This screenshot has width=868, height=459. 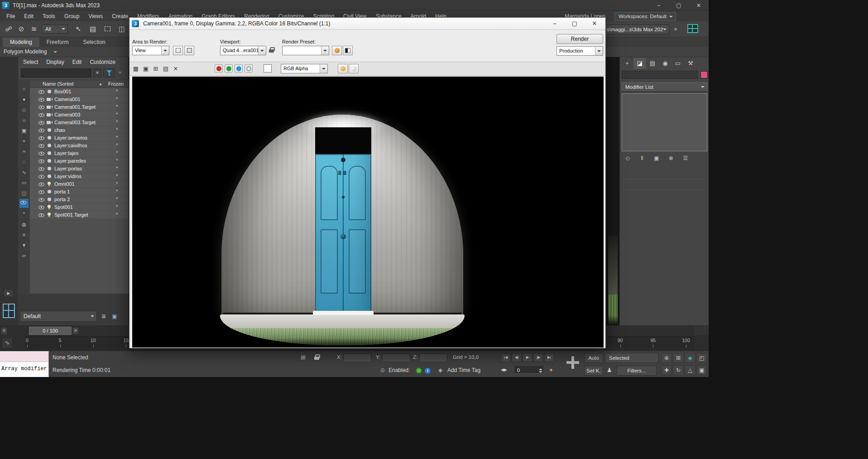 I want to click on ribbon-tab-freeform: Freeform, so click(x=58, y=43).